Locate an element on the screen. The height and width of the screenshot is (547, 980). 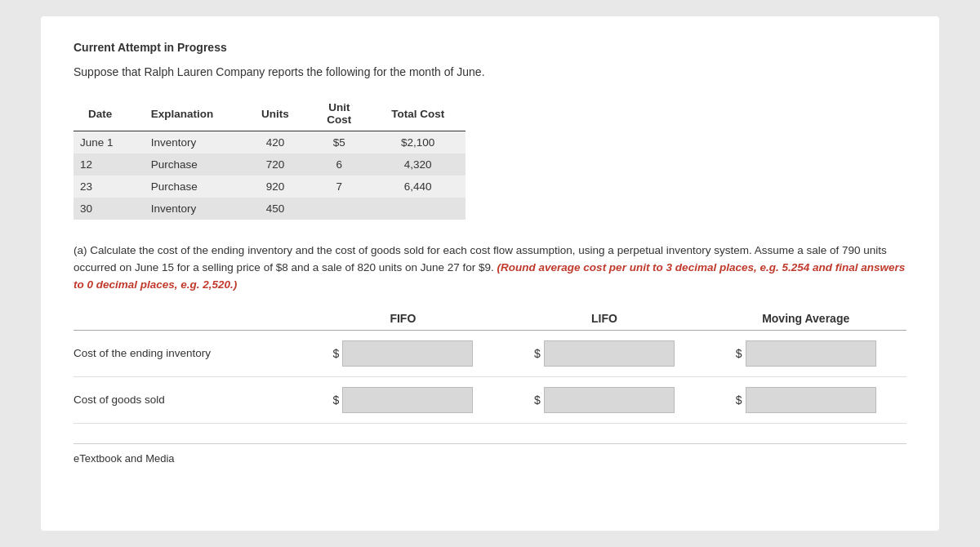
fifo-cogs-dollar: $ is located at coordinates (336, 400).